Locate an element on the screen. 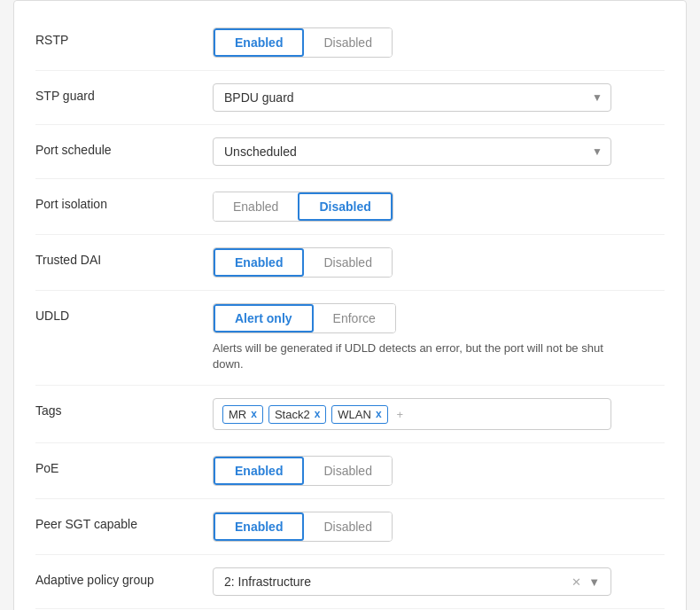  rstp-label: RSTP is located at coordinates (124, 37).